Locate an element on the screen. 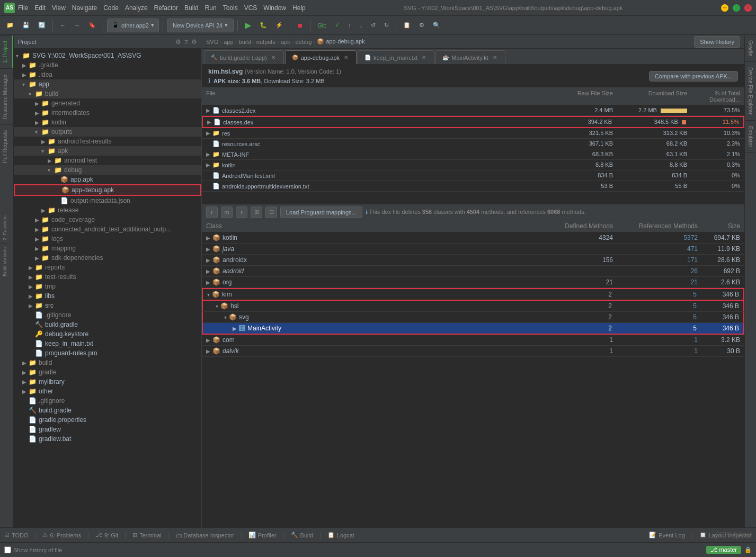  new-device-button: New Device API 24 ▾ is located at coordinates (200, 25).